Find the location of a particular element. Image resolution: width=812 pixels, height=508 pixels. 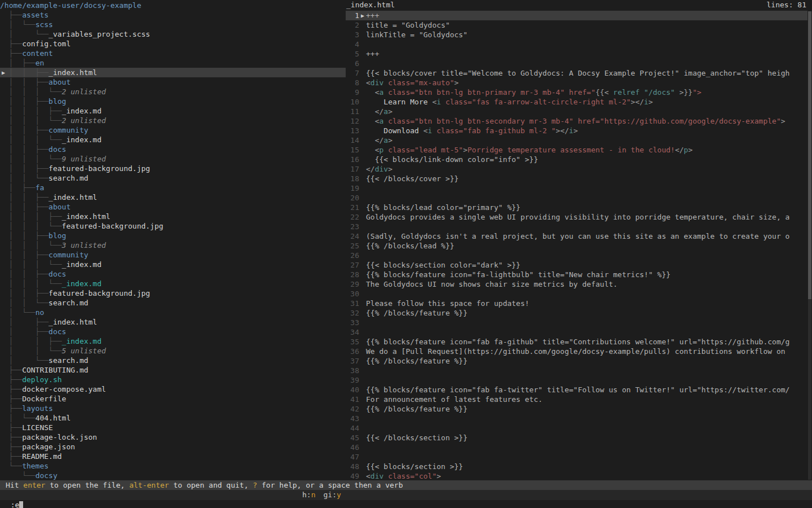

command-input: :e is located at coordinates (15, 505).